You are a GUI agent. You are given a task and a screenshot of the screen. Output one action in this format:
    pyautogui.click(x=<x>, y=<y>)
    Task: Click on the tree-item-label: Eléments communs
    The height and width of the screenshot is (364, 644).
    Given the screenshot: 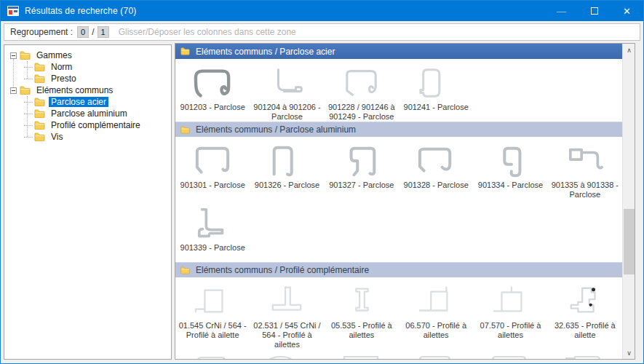 What is the action you would take?
    pyautogui.click(x=74, y=90)
    